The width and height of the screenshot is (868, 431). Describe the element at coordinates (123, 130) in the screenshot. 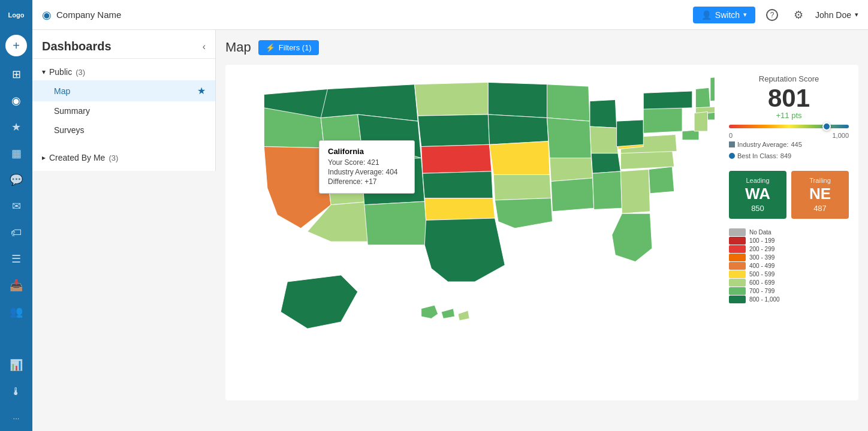

I see `sidebar-item-surveys: Surveys` at that location.